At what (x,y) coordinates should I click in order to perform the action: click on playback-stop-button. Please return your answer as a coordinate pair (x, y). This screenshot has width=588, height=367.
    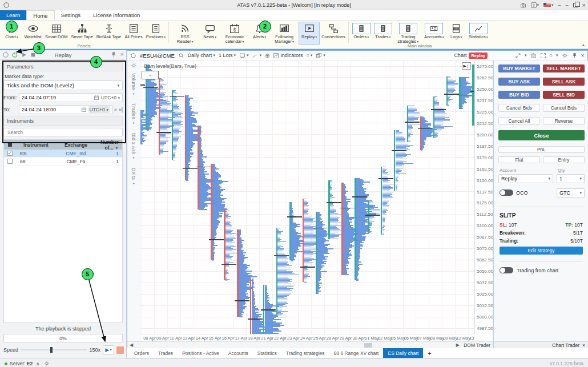
    Looking at the image, I should click on (120, 350).